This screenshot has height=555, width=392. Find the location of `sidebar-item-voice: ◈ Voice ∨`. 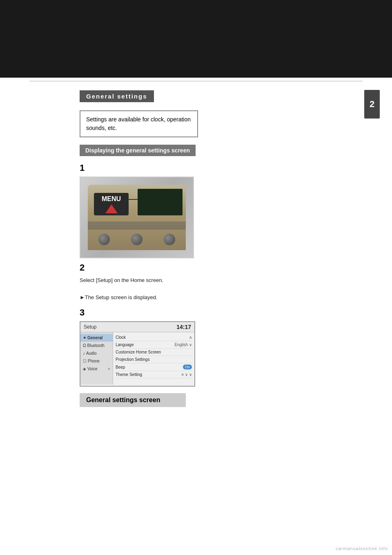

sidebar-item-voice: ◈ Voice ∨ is located at coordinates (96, 369).